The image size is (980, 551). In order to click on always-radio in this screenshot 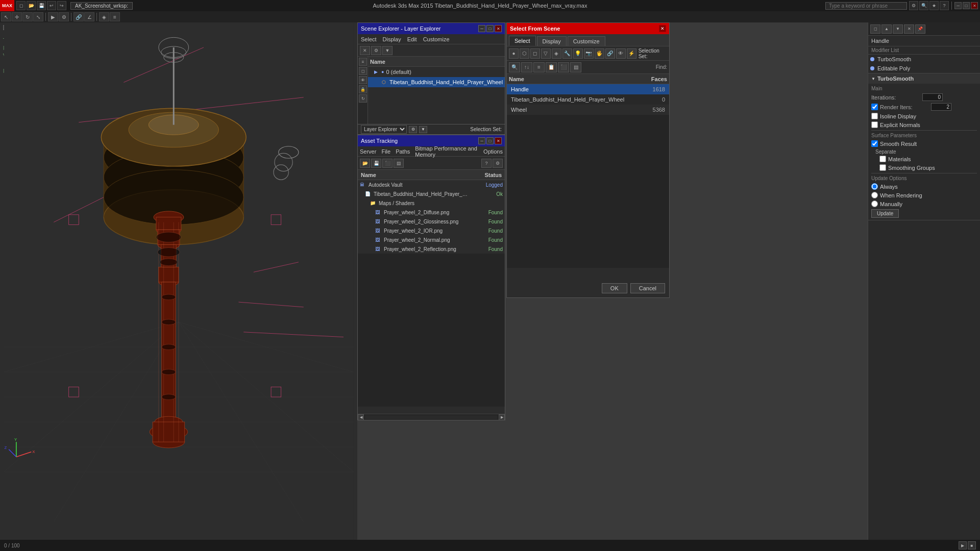, I will do `click(875, 187)`.